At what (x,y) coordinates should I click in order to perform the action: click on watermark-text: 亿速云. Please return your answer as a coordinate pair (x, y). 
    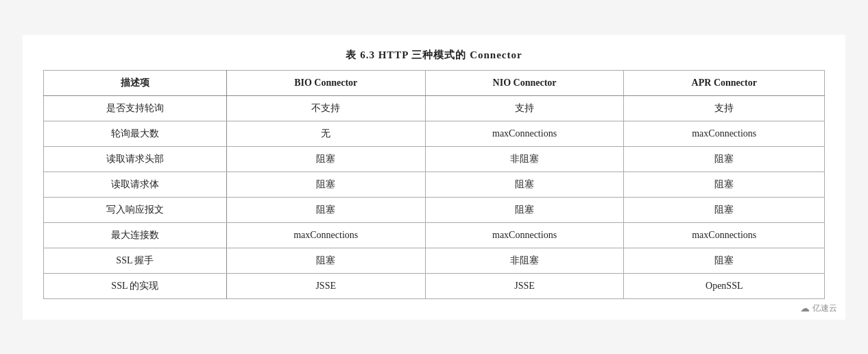
    Looking at the image, I should click on (825, 309).